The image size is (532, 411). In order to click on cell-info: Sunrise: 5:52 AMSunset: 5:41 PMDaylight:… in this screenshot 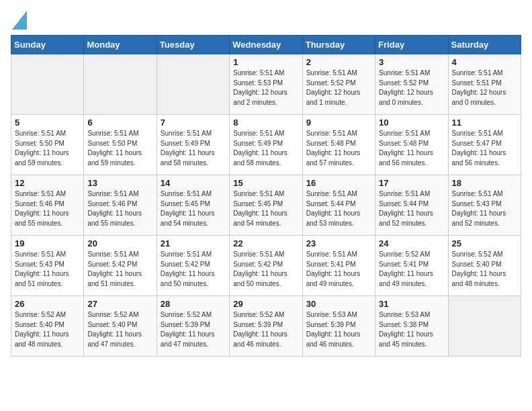, I will do `click(406, 269)`.